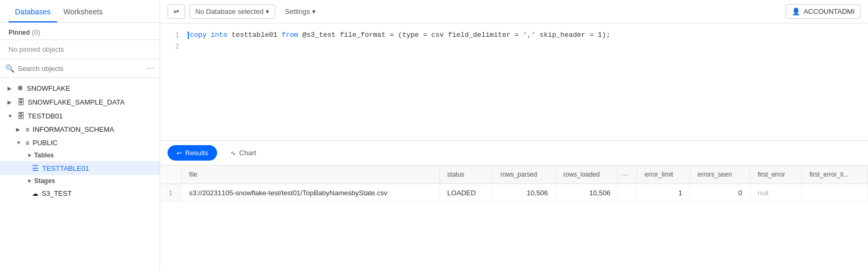 This screenshot has height=270, width=868. What do you see at coordinates (179, 153) in the screenshot?
I see `results-icon: ↩` at bounding box center [179, 153].